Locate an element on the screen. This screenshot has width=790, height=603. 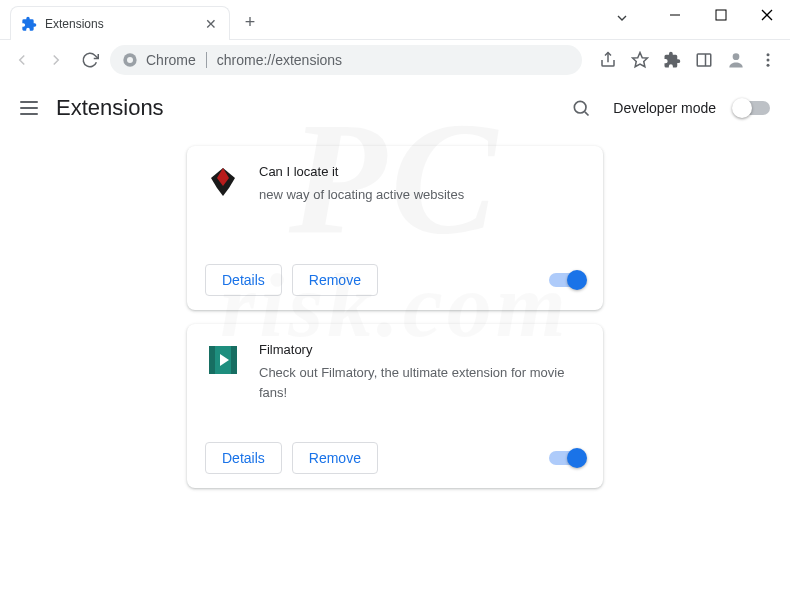
bookmark-button is located at coordinates (640, 60).